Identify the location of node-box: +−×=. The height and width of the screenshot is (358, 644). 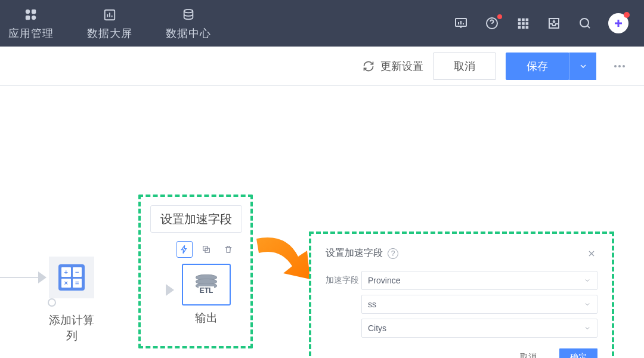
(72, 277).